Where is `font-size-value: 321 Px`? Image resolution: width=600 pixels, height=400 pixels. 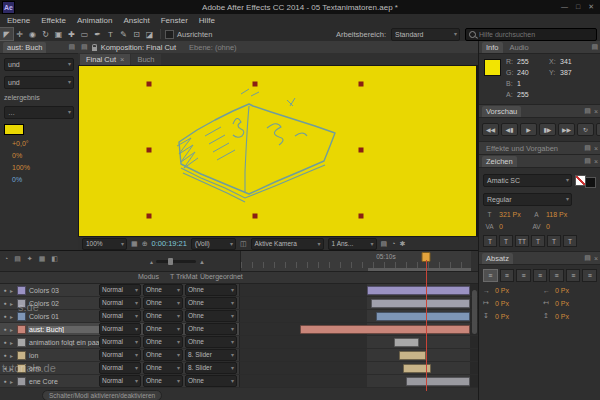
font-size-value: 321 Px is located at coordinates (513, 214).